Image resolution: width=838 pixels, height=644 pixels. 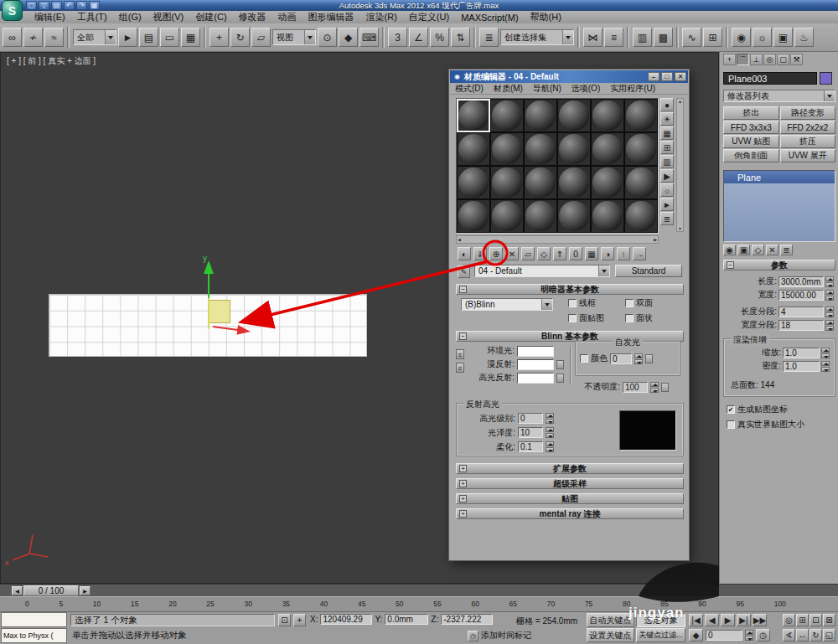 I want to click on show-final-result-icon: ◑, so click(x=608, y=254).